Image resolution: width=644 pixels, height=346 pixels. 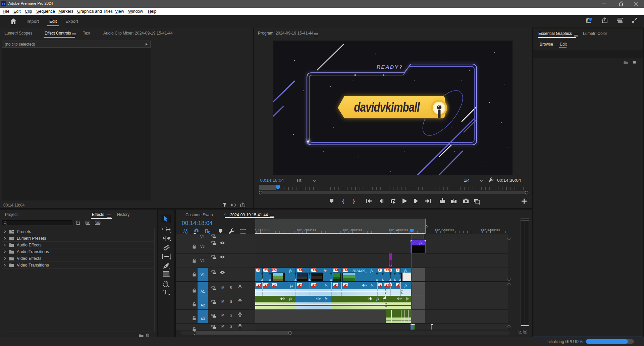 What do you see at coordinates (243, 231) in the screenshot?
I see `svg-text: CC` at bounding box center [243, 231].